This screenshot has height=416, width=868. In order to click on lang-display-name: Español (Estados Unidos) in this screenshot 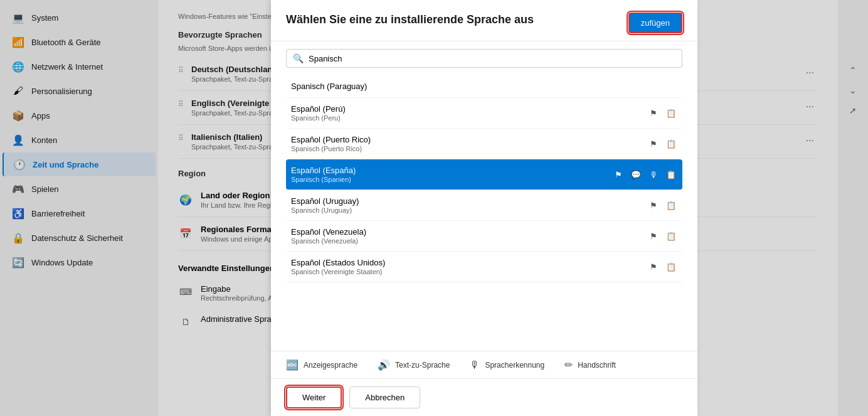, I will do `click(467, 262)`.